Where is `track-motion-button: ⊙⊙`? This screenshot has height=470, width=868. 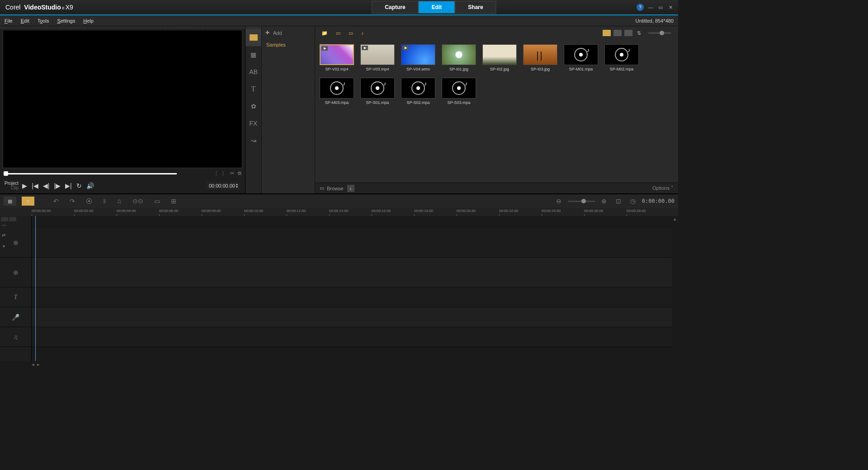 track-motion-button: ⊙⊙ is located at coordinates (138, 201).